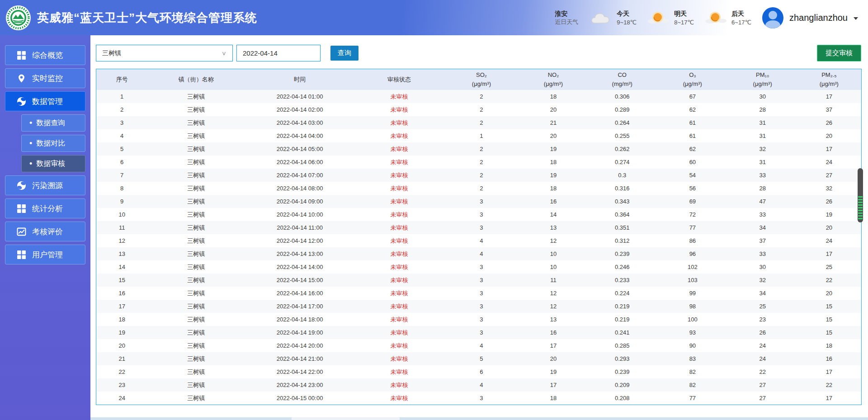 The height and width of the screenshot is (420, 868). I want to click on cell-so2: 4, so click(481, 254).